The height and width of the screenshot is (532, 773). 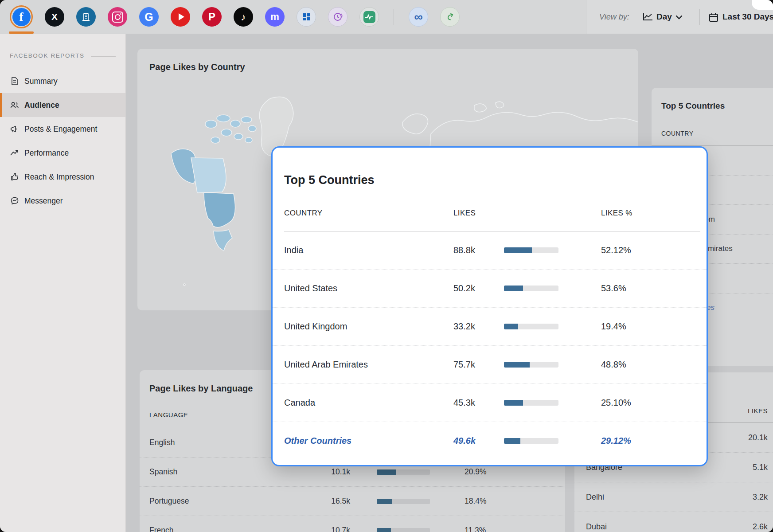 I want to click on map-islands-north, so click(x=489, y=107).